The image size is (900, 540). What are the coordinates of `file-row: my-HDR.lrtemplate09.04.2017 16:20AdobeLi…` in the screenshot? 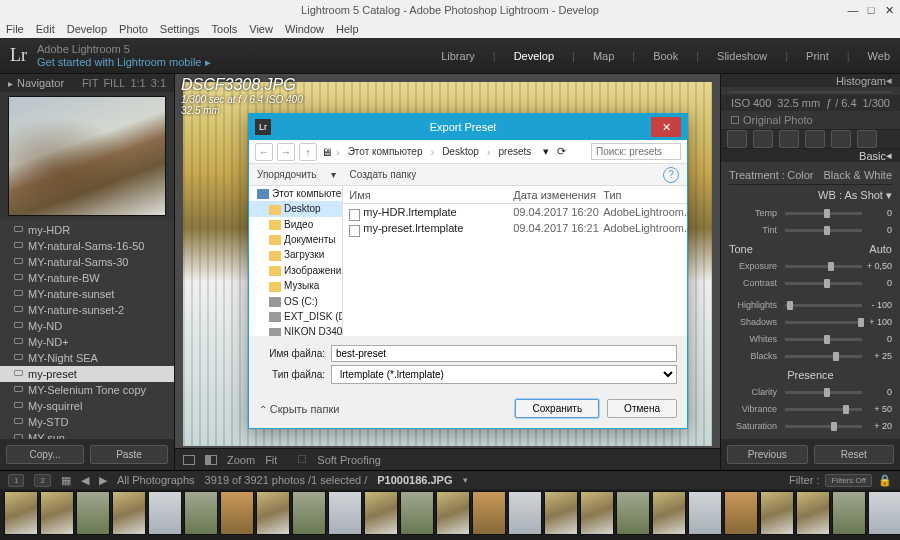 It's located at (515, 212).